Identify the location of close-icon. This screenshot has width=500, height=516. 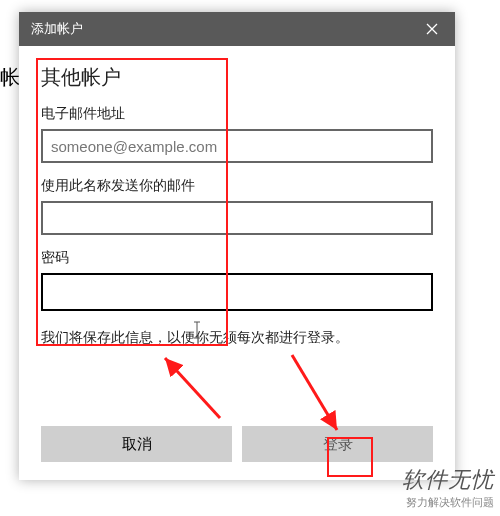
(432, 29).